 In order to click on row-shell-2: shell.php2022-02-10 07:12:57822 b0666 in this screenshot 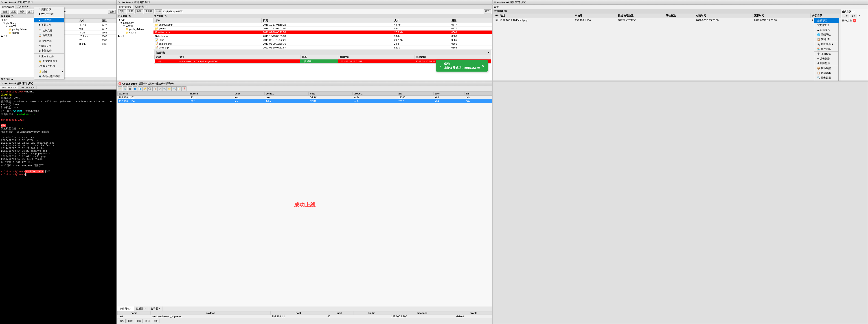, I will do `click(323, 48)`.